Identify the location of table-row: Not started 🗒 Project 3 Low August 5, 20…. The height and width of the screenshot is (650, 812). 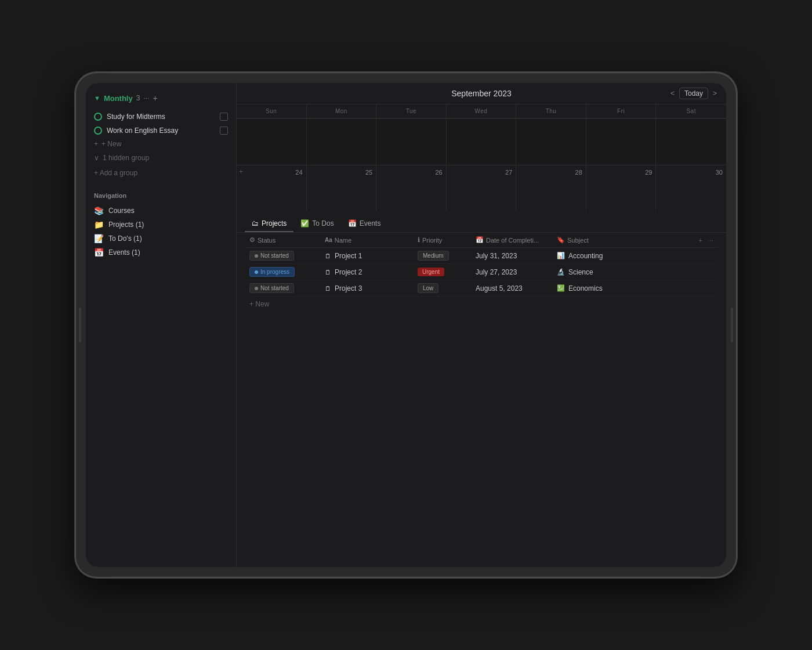
(481, 288).